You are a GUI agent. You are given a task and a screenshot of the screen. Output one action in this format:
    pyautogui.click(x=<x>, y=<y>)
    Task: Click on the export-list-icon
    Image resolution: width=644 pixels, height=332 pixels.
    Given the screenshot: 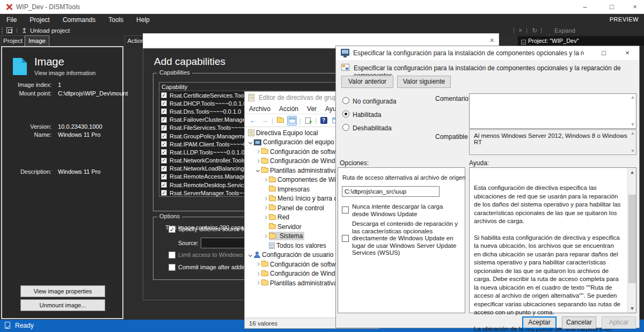 What is the action you would take?
    pyautogui.click(x=308, y=121)
    